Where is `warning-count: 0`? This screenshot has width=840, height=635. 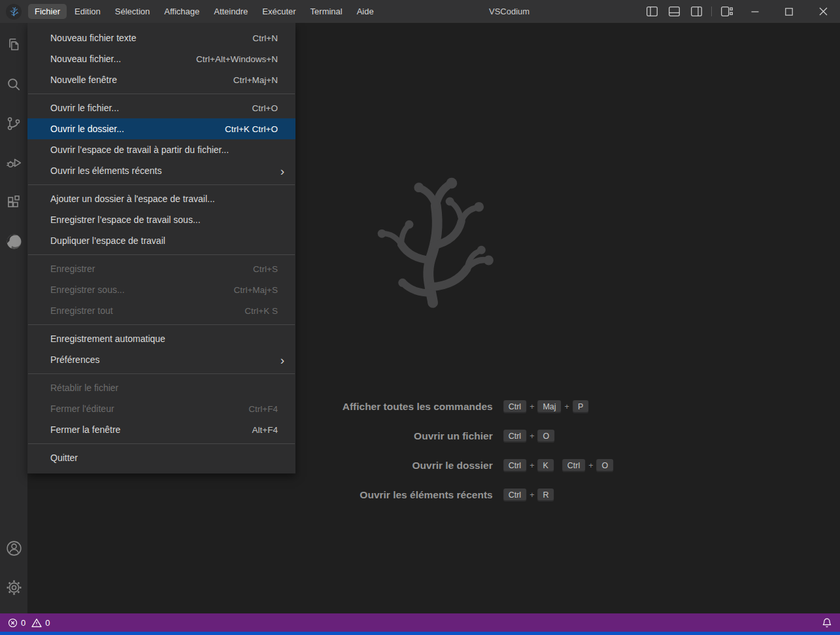 warning-count: 0 is located at coordinates (47, 623).